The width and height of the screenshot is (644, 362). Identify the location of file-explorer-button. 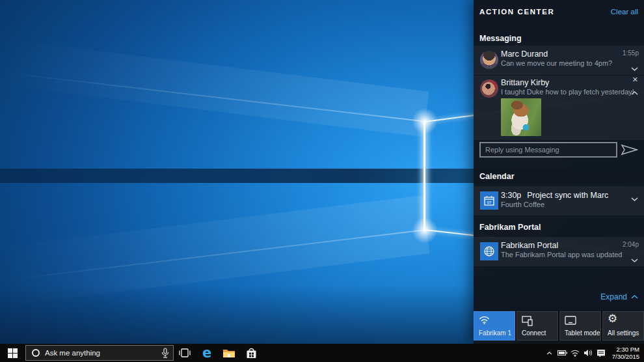
(229, 353).